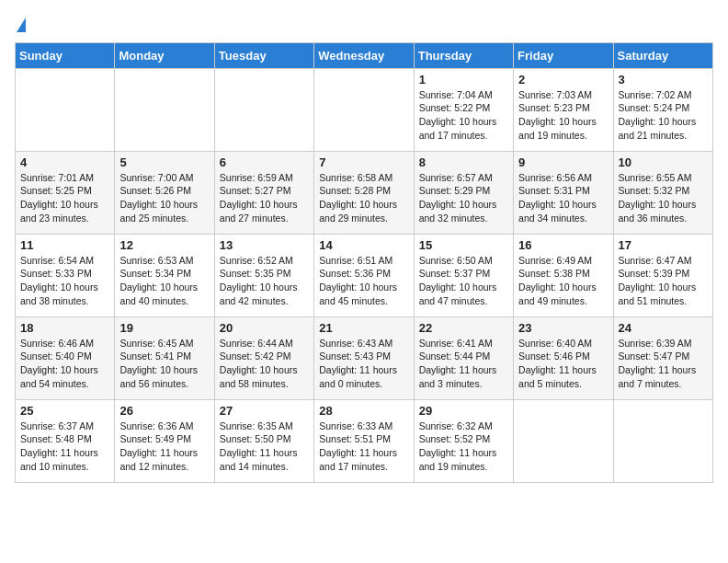  What do you see at coordinates (463, 192) in the screenshot?
I see `day-cell-8: 8Sunrise: 6:57 AM Sunset: 5:29 PM Daylig…` at bounding box center [463, 192].